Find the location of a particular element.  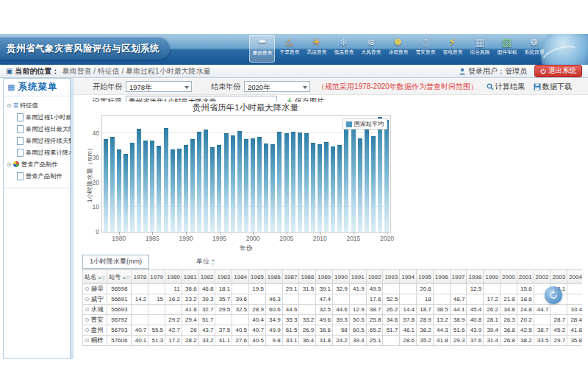

tree-label: 普查产品制作 is located at coordinates (44, 176).